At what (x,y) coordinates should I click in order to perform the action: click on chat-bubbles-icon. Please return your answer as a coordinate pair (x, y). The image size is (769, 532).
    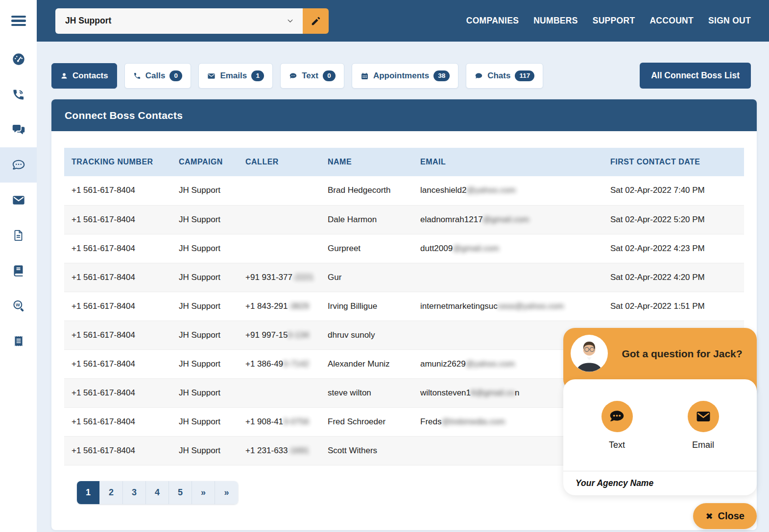
    Looking at the image, I should click on (19, 130).